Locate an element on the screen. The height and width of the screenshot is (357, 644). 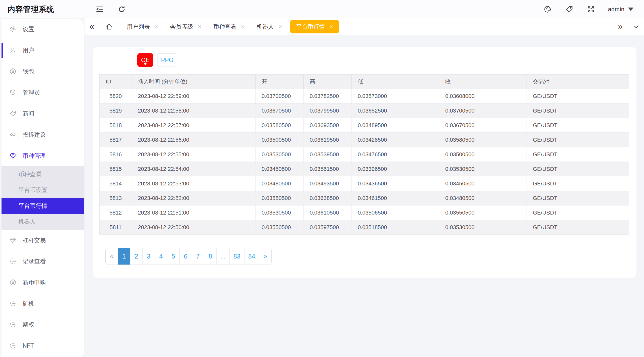
sidebar-subitem-robot: 机器人 is located at coordinates (43, 222).